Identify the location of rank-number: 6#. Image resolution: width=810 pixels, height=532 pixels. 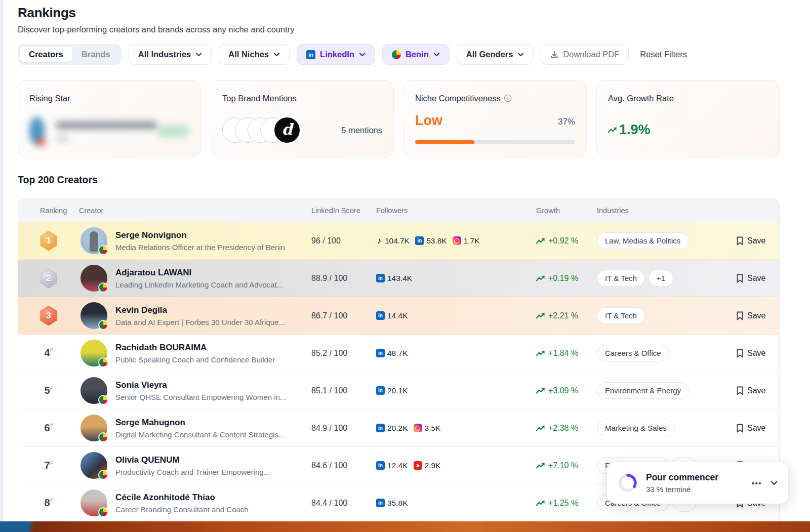
(49, 428).